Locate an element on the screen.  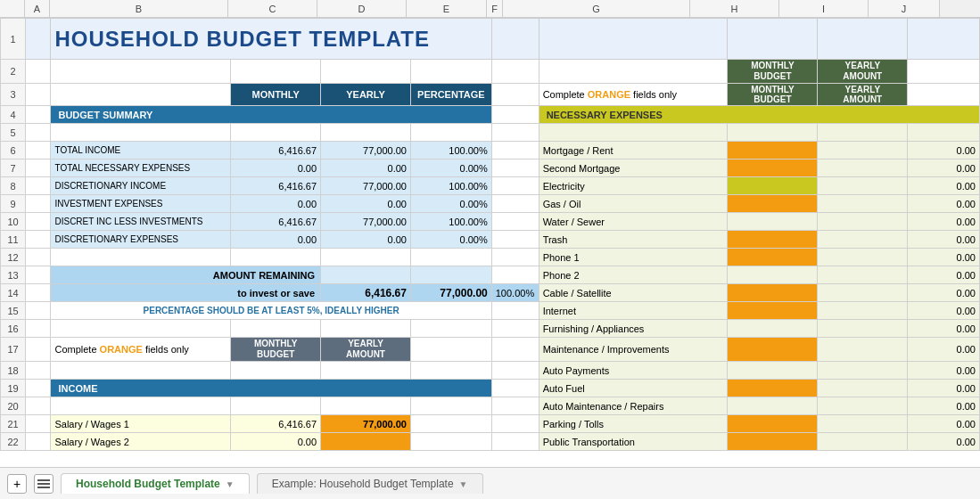
cell-i16 is located at coordinates (863, 329).